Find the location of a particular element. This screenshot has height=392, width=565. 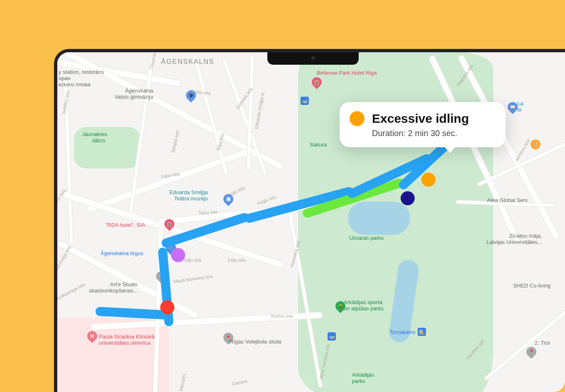

poi-label: y station, restorāns оран кского плова is located at coordinates (81, 78).